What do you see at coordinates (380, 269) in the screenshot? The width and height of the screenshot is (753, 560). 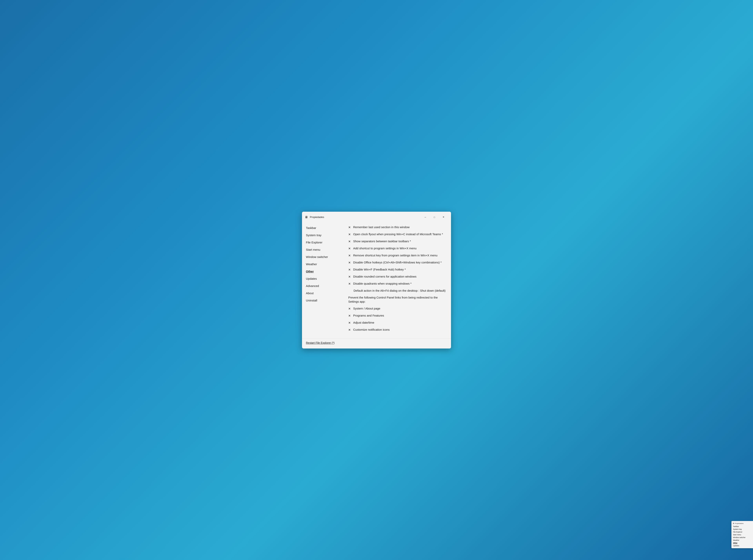 I see `option-text: Disable Win+F (Feedback Hub) hotkey *` at bounding box center [380, 269].